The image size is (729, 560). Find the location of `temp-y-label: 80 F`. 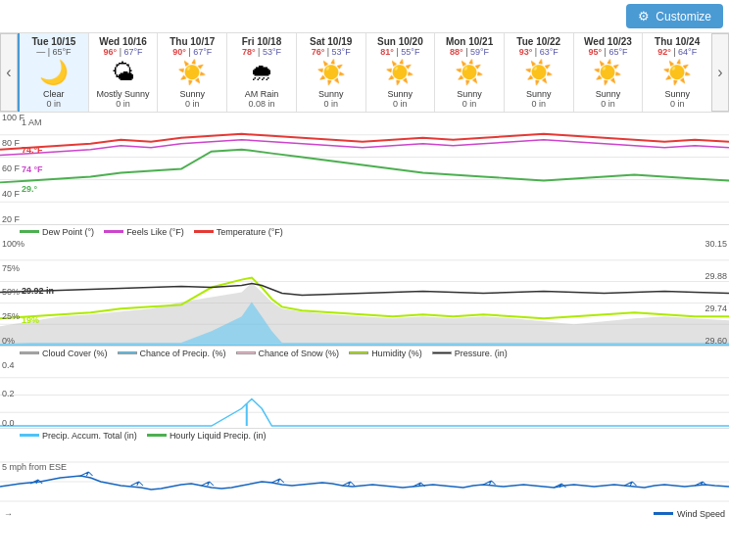

temp-y-label: 80 F is located at coordinates (14, 143).